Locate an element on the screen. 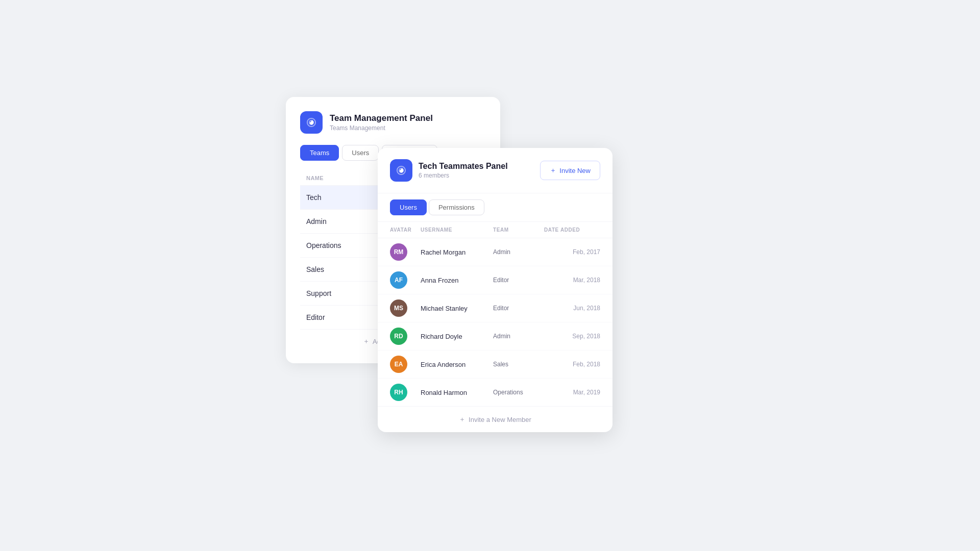  user-date-2: Mar, 2018 is located at coordinates (572, 280).